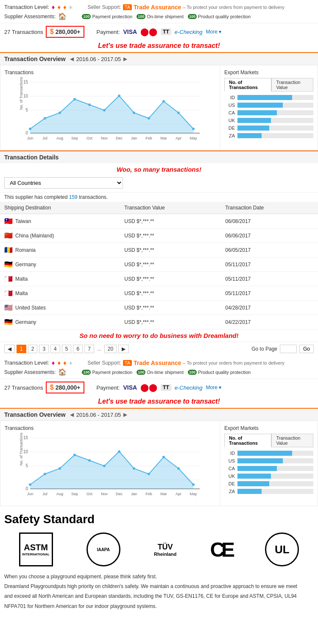  I want to click on tuv-logo: TÜV Rheinland, so click(165, 549).